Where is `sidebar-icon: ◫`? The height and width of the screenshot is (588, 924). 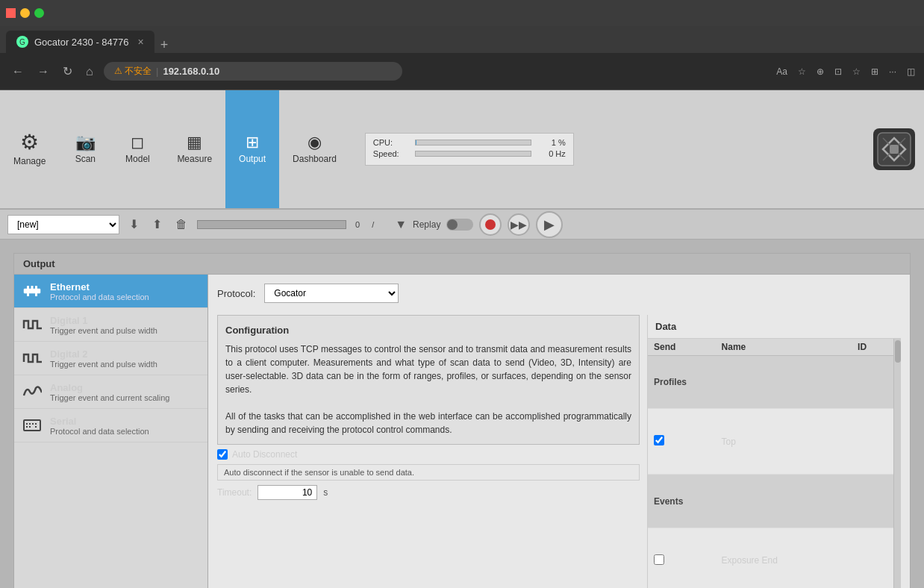 sidebar-icon: ◫ is located at coordinates (911, 72).